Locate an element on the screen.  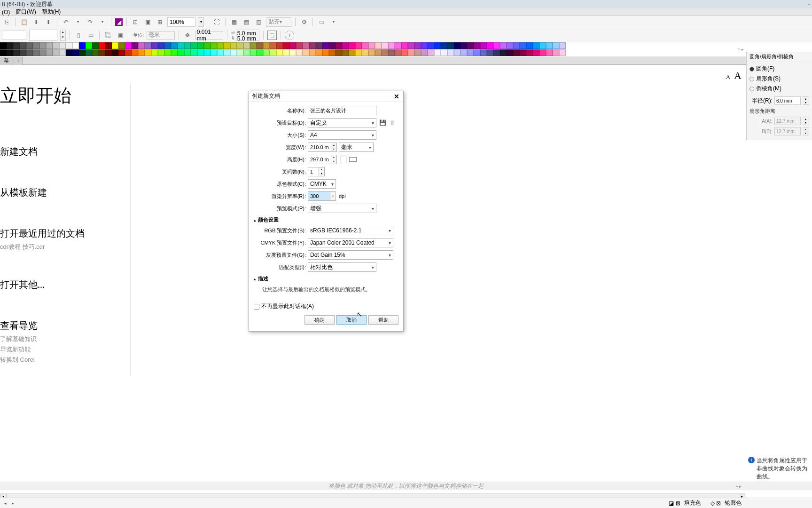
zoom-dropdown-icon: ▾ is located at coordinates (201, 22).